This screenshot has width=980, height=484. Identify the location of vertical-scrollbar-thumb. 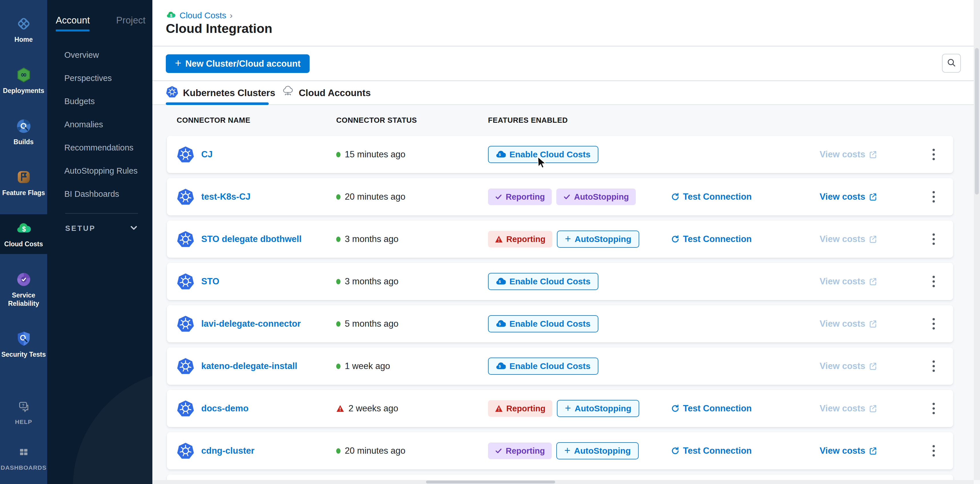
(977, 121).